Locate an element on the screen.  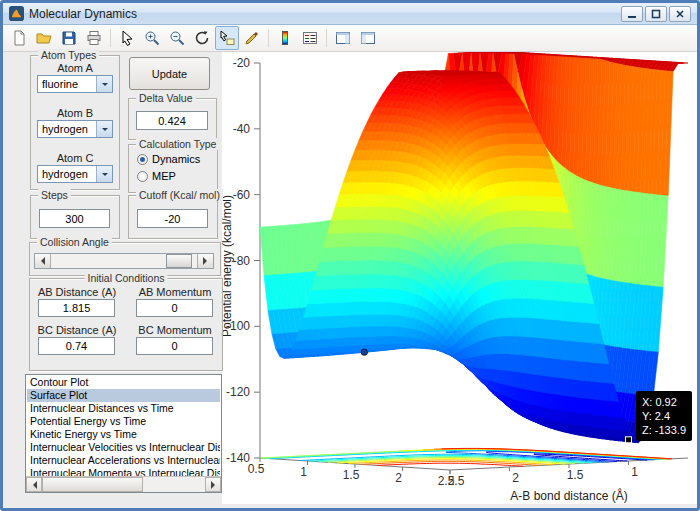
insert-colorbar-icon is located at coordinates (285, 38).